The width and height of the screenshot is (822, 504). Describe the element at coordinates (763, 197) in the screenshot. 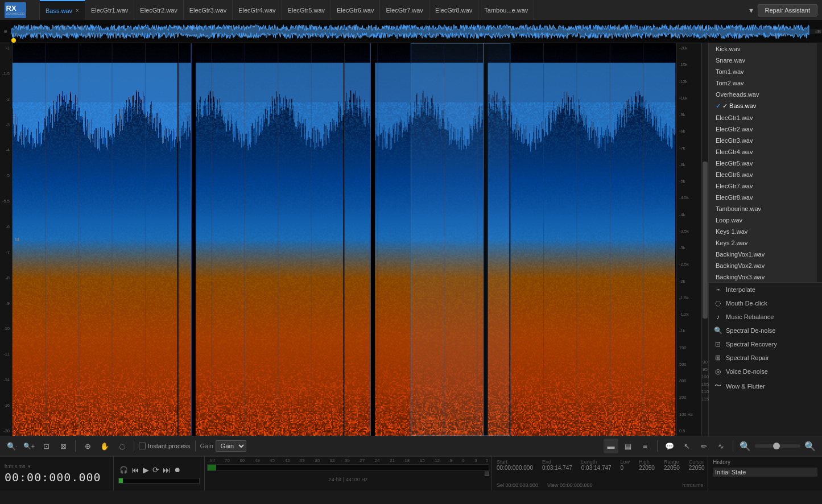

I see `dropdown-item-elecgtr8wav: ElecGtr8.wav` at that location.